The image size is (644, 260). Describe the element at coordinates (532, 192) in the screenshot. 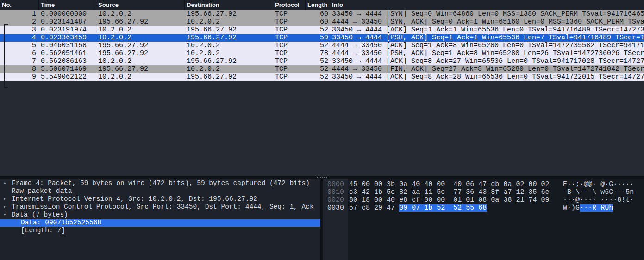

I see `hex-byte: 35` at that location.